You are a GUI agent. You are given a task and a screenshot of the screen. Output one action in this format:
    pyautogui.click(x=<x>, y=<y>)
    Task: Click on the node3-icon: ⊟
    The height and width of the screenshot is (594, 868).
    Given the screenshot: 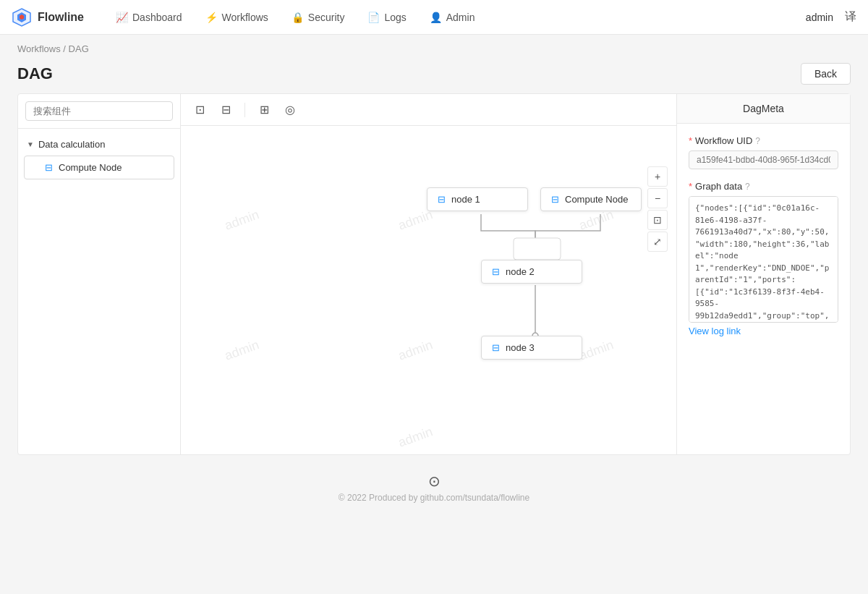 What is the action you would take?
    pyautogui.click(x=496, y=347)
    